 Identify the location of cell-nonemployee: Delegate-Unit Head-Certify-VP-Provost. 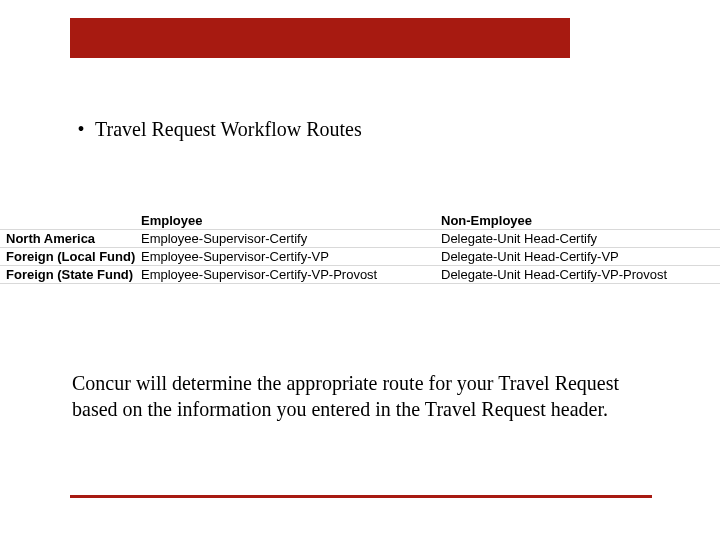
(578, 275).